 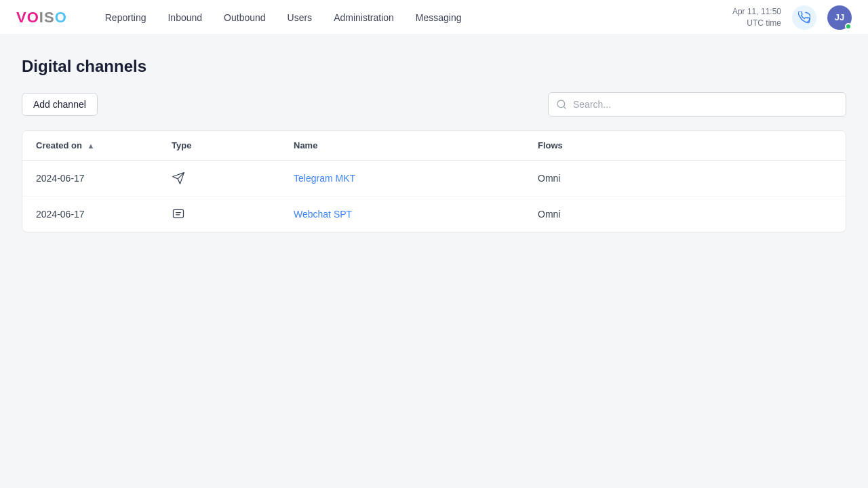 What do you see at coordinates (300, 18) in the screenshot?
I see `nav-item-users: Users` at bounding box center [300, 18].